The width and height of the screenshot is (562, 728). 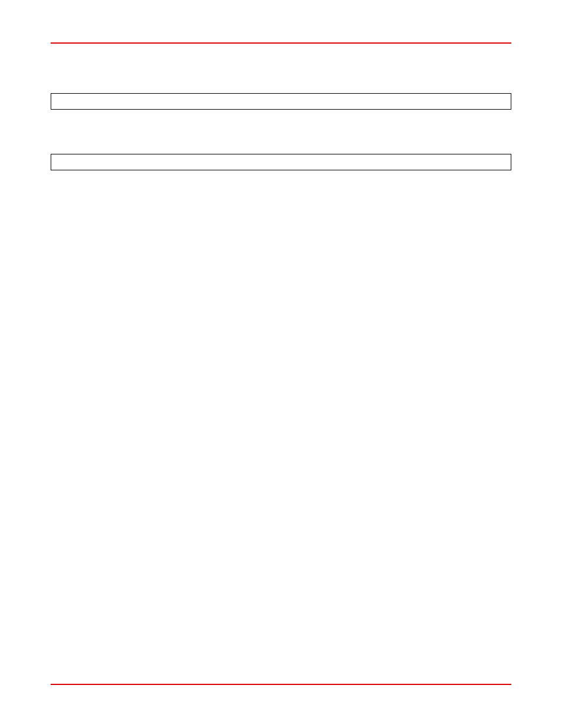 What do you see at coordinates (281, 43) in the screenshot?
I see `top-horizontal-rule` at bounding box center [281, 43].